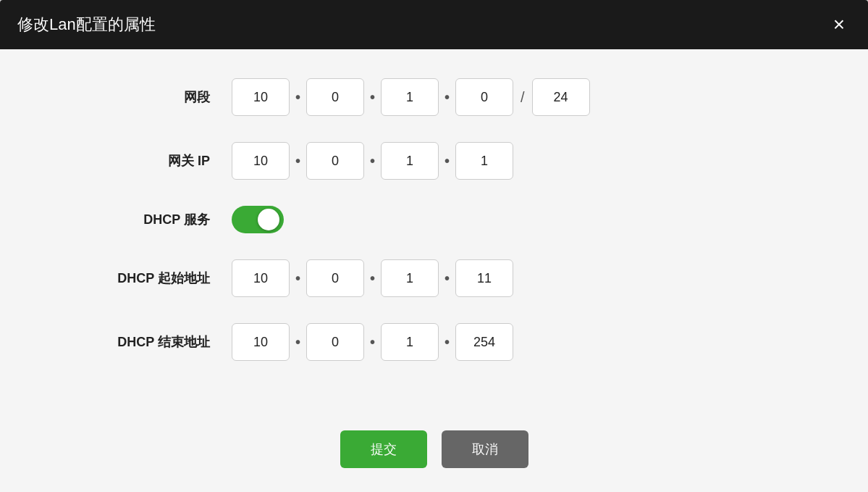  What do you see at coordinates (87, 25) in the screenshot?
I see `modal-title: 修改Lan配置的属性` at bounding box center [87, 25].